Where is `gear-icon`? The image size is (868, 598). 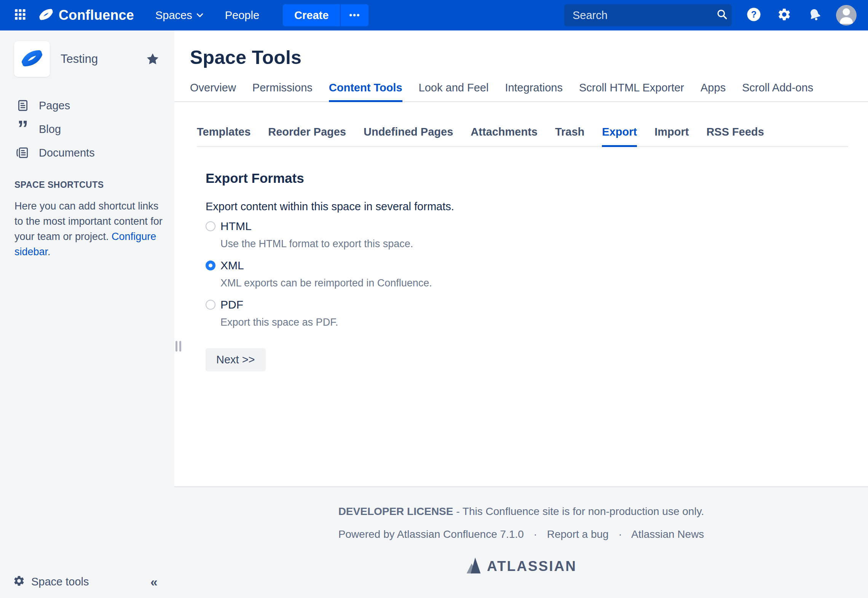
gear-icon is located at coordinates (784, 15).